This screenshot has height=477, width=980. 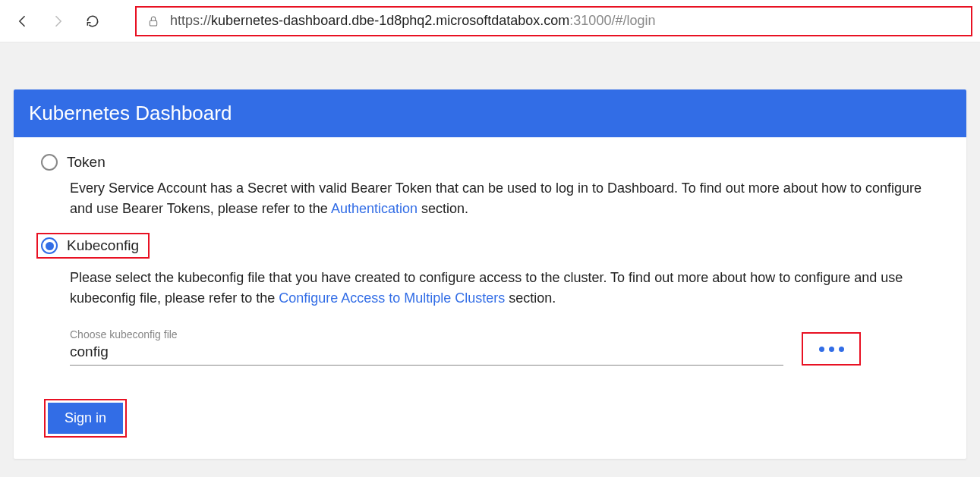 I want to click on file-value: config, so click(x=427, y=355).